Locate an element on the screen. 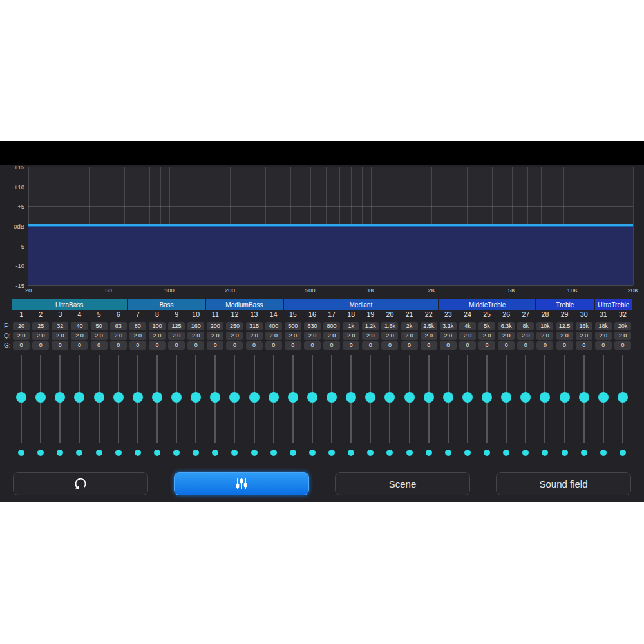  x-axis-tick-label: 20 is located at coordinates (28, 290).